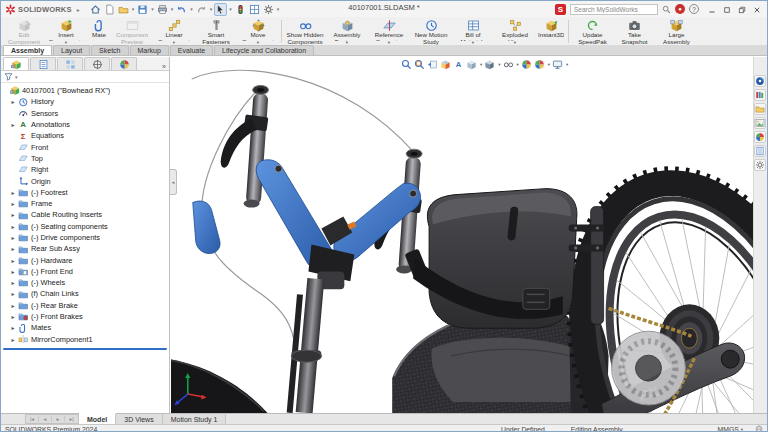 The width and height of the screenshot is (768, 432). I want to click on appearances-icon, so click(760, 137).